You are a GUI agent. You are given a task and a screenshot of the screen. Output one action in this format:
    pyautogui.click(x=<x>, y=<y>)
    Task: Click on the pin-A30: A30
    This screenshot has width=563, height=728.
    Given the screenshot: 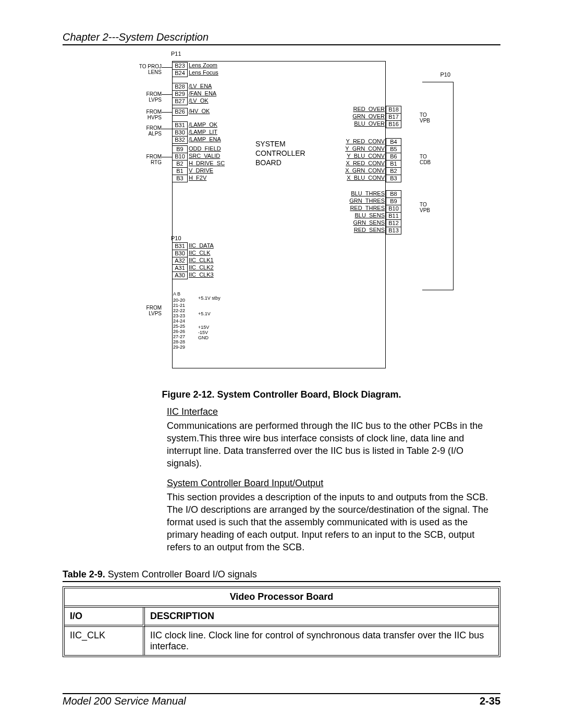 What is the action you would take?
    pyautogui.click(x=180, y=275)
    